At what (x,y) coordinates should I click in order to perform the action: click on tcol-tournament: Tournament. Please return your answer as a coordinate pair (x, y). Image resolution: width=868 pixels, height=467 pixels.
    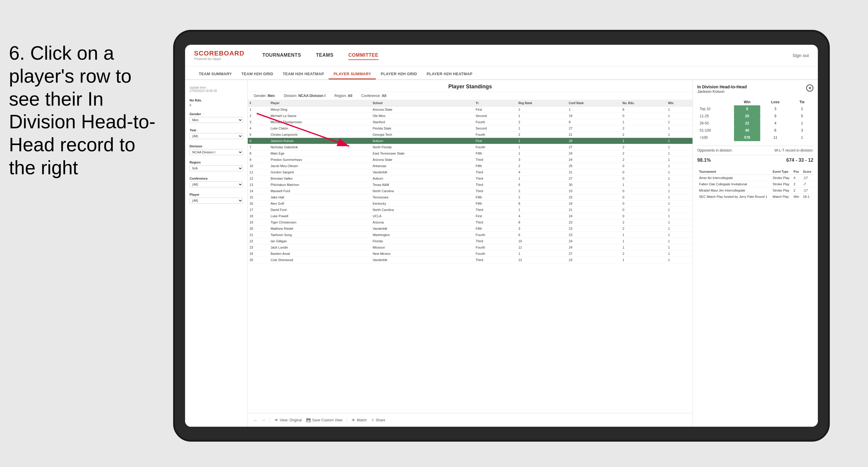
    Looking at the image, I should click on (734, 172).